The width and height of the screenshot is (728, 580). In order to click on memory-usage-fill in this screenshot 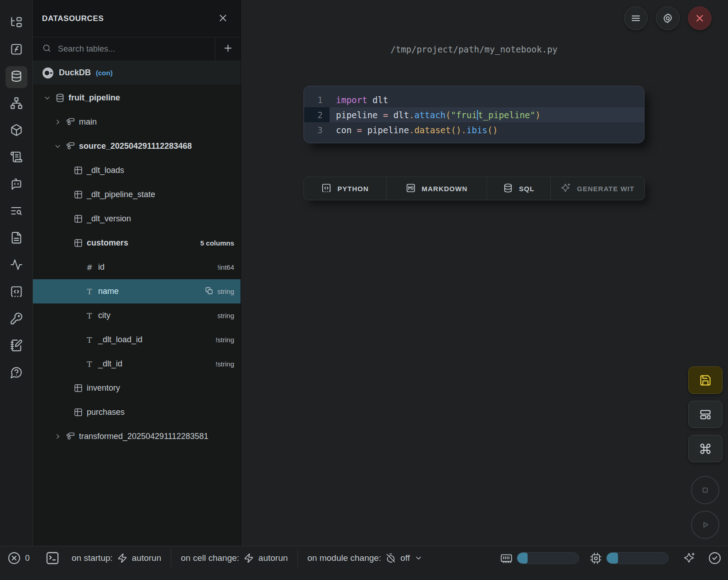, I will do `click(522, 558)`.